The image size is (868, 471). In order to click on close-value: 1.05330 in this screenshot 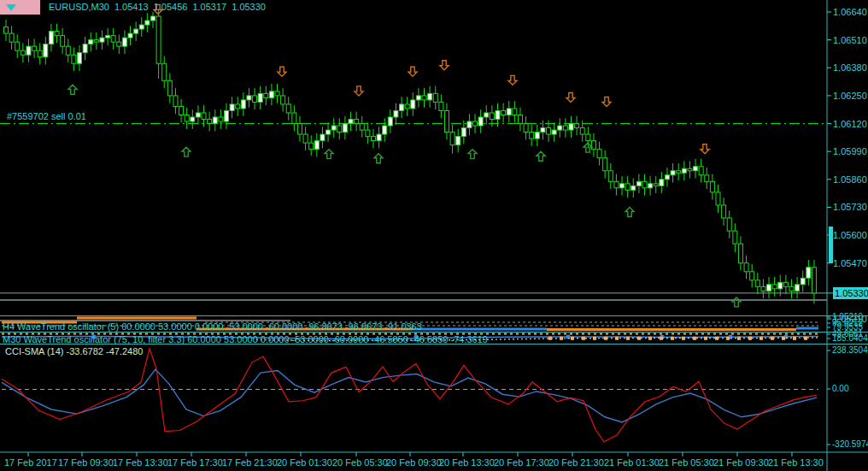, I will do `click(249, 7)`.